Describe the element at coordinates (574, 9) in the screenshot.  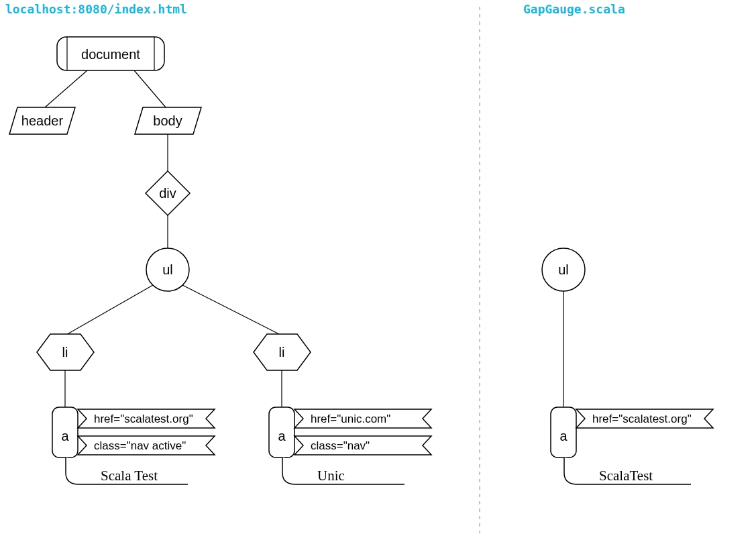
I see `right-title: GapGauge.scala` at that location.